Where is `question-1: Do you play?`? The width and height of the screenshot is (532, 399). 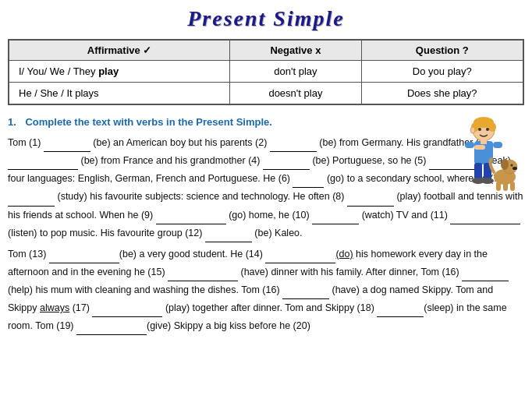
question-1: Do you play? is located at coordinates (442, 72).